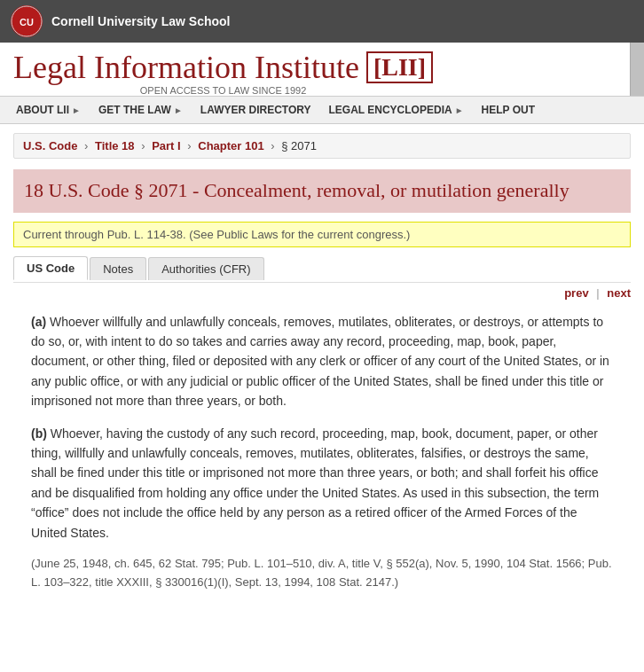  Describe the element at coordinates (39, 322) in the screenshot. I see `para-a-label: (a)` at that location.